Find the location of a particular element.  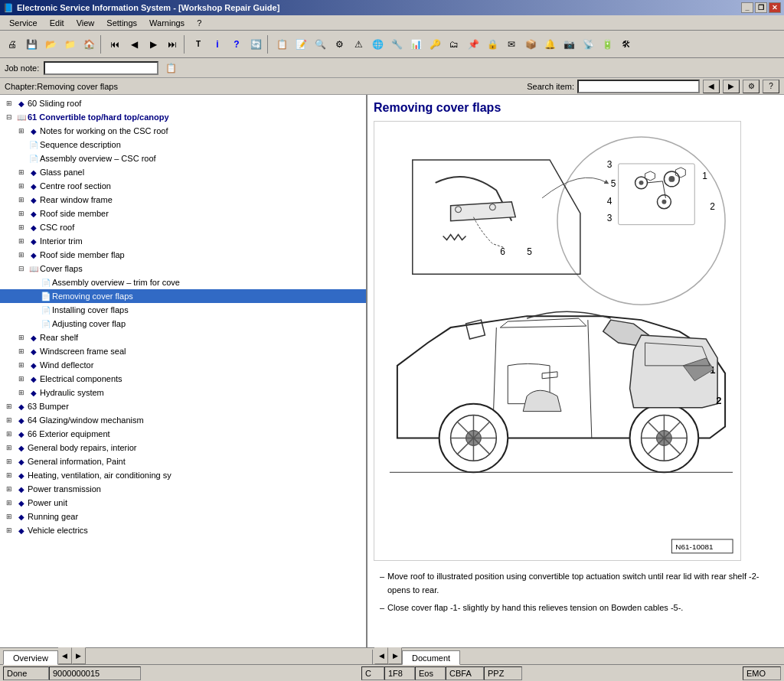

toggle-61-elec: ⊞ is located at coordinates (21, 379).